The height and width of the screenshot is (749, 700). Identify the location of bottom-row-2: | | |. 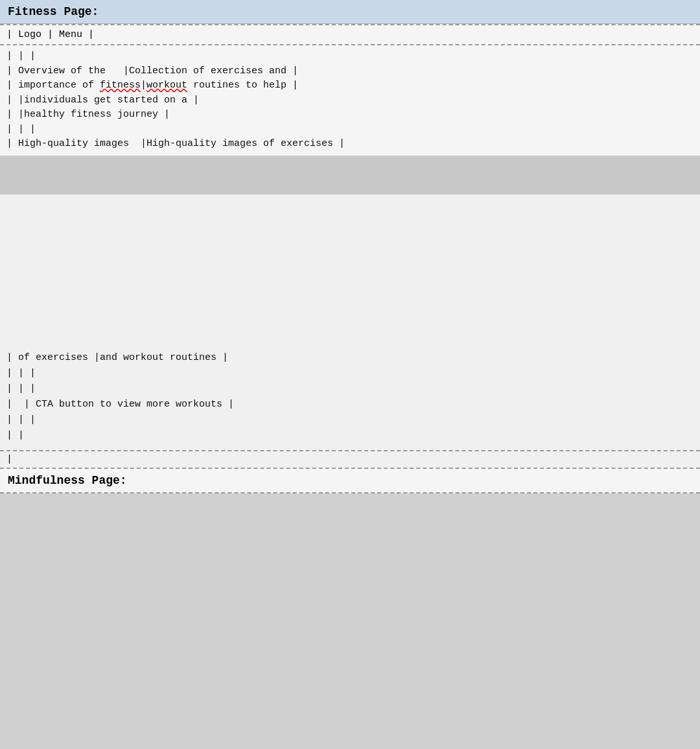
(350, 374).